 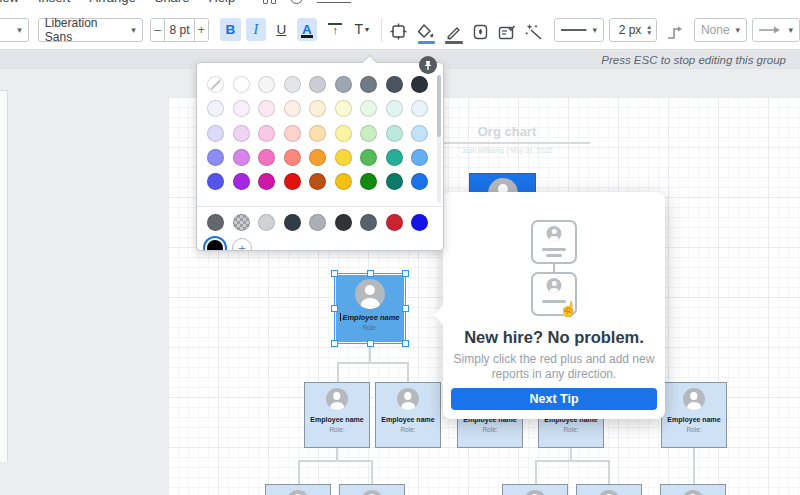 What do you see at coordinates (408, 415) in the screenshot?
I see `org-node: Employee name Role:` at bounding box center [408, 415].